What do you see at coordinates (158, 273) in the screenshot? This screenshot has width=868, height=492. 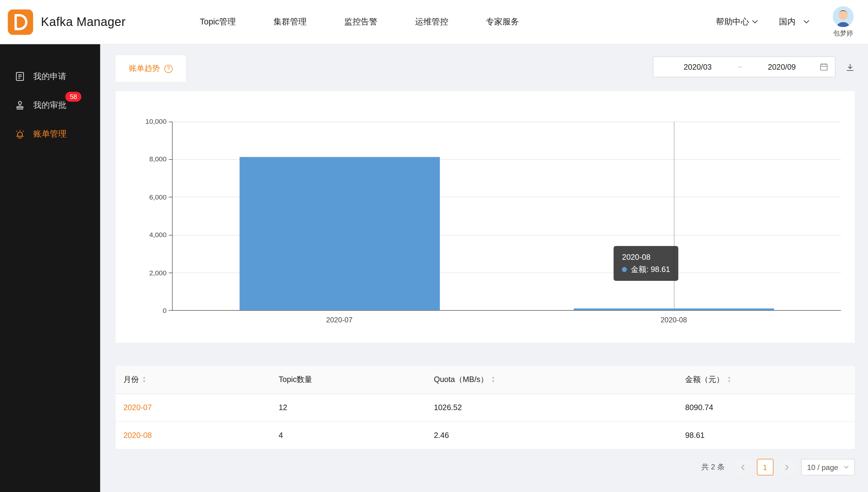 I see `y-axis-label: 2,000` at bounding box center [158, 273].